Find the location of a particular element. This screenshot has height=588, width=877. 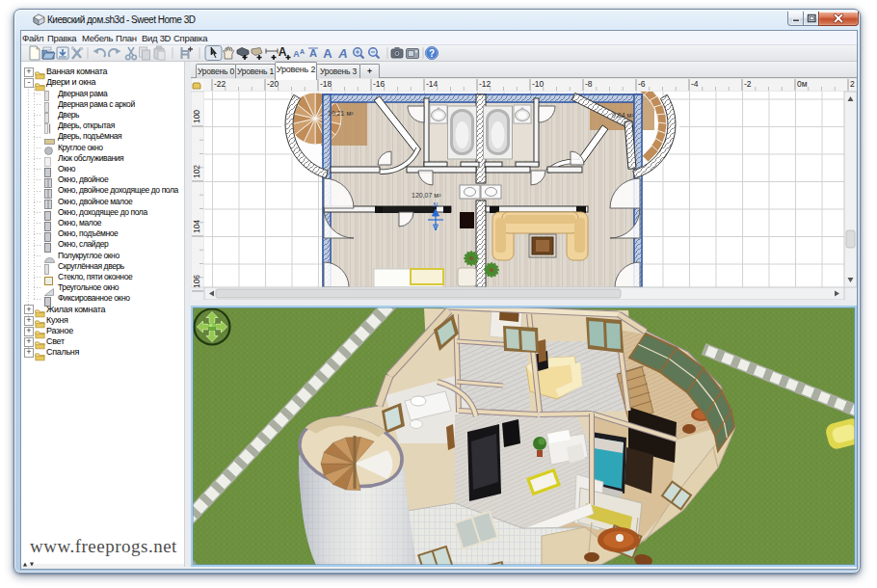

svg-text: -12 is located at coordinates (486, 84).